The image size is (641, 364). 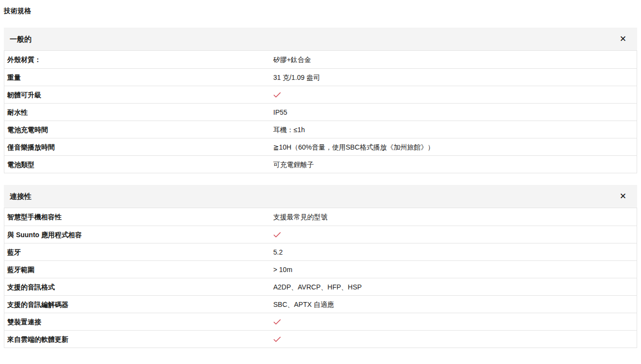 I want to click on table-row: 藍牙 5.2, so click(x=321, y=252).